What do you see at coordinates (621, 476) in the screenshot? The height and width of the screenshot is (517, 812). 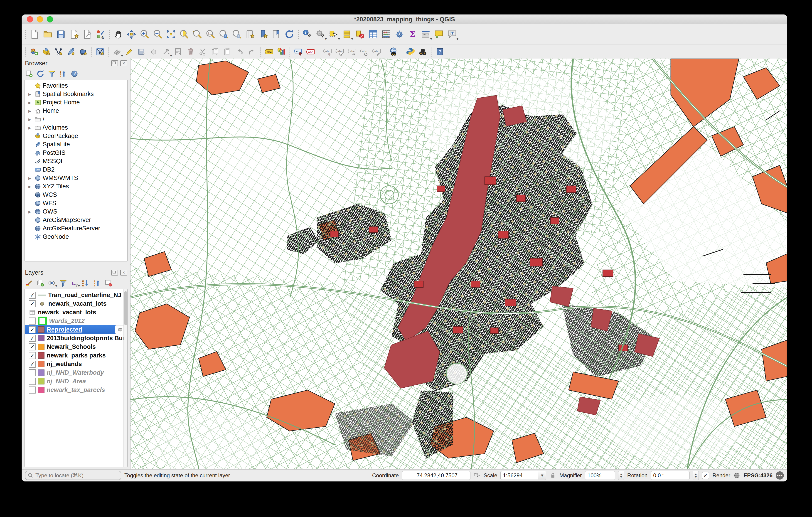 I see `magnifier-spinner: ▲▼` at bounding box center [621, 476].